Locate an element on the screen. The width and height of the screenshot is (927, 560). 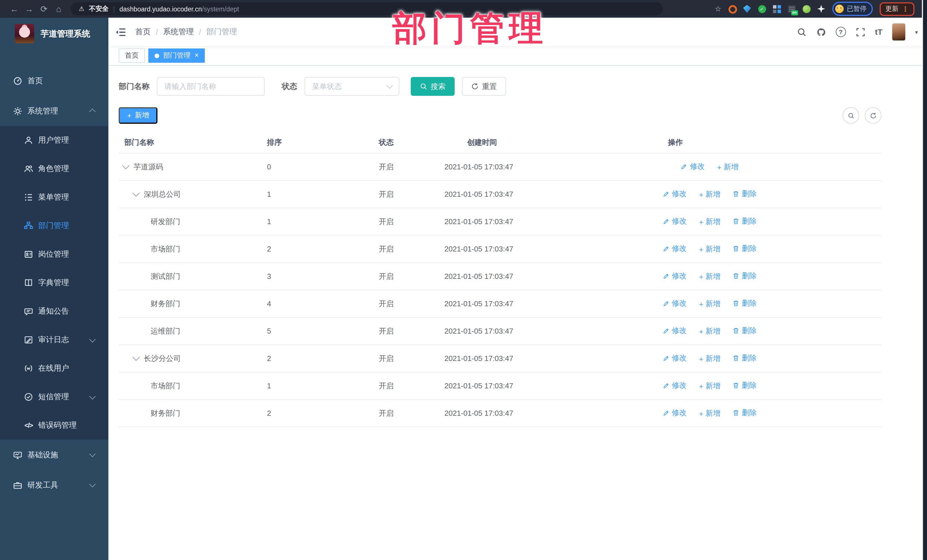
help-icon: ? is located at coordinates (841, 32).